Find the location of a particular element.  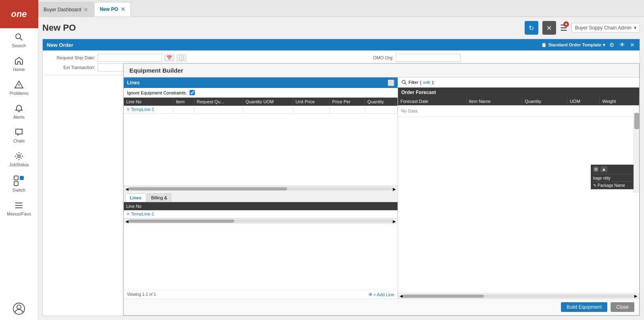

bell-icon is located at coordinates (19, 109).